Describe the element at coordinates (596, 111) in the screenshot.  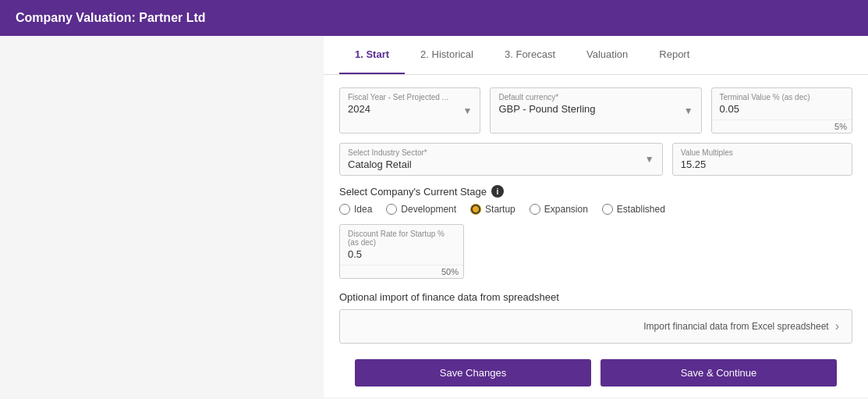
I see `currency-group: Default currency* GBP - Pound Sterling ▼` at that location.